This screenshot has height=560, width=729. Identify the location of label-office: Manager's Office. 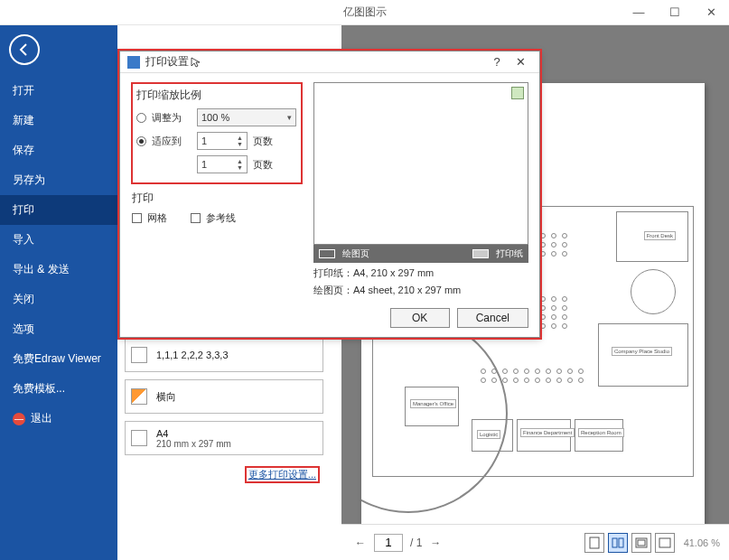
(434, 404).